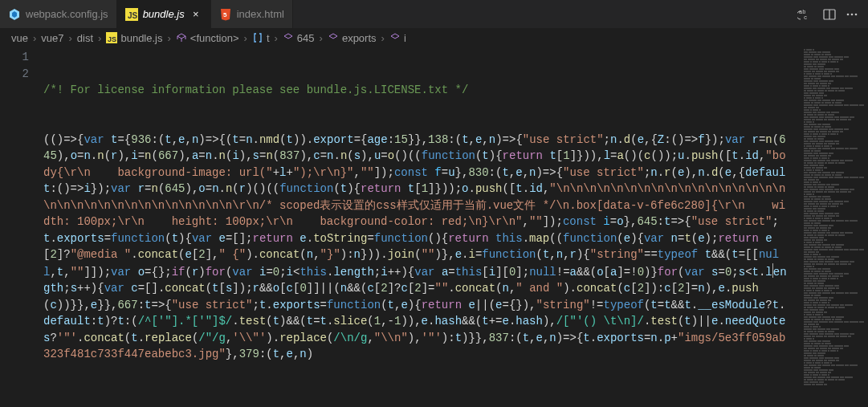 This screenshot has height=407, width=868. I want to click on abc-icon: abc, so click(805, 14).